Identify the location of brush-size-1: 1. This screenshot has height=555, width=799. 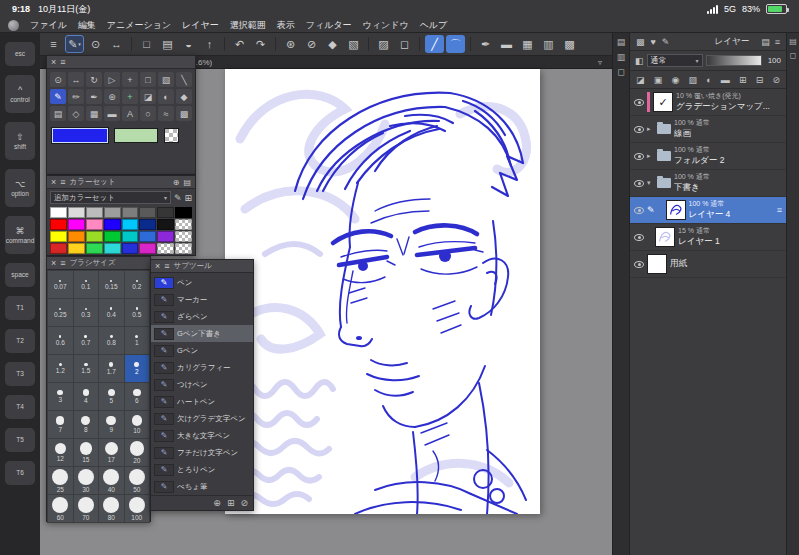
(138, 340).